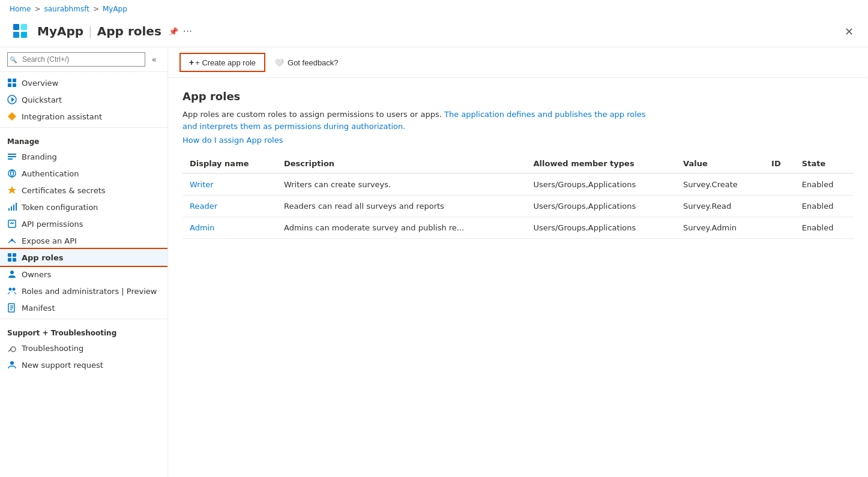  What do you see at coordinates (40, 83) in the screenshot?
I see `sidebar-label-overview: Overview` at bounding box center [40, 83].